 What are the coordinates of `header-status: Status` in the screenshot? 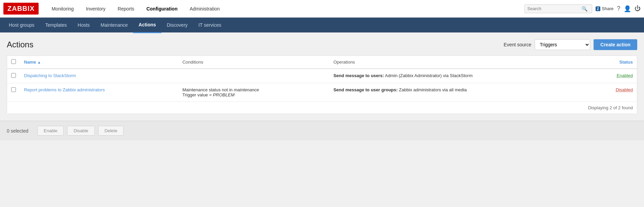 It's located at (614, 62).